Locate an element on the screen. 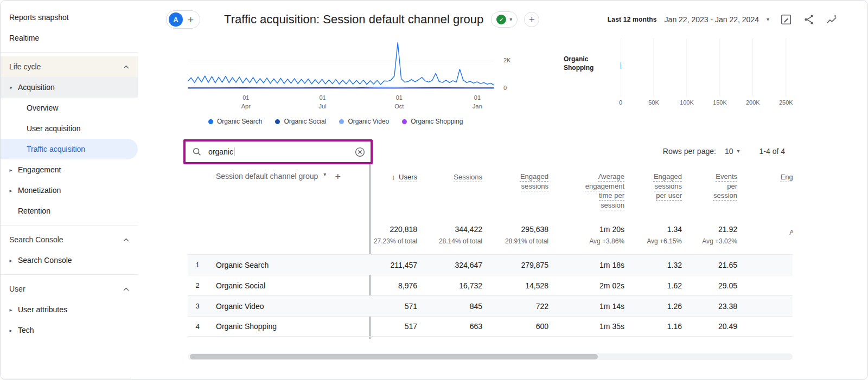  sidebar-item-engagement: ▸Engagement is located at coordinates (69, 170).